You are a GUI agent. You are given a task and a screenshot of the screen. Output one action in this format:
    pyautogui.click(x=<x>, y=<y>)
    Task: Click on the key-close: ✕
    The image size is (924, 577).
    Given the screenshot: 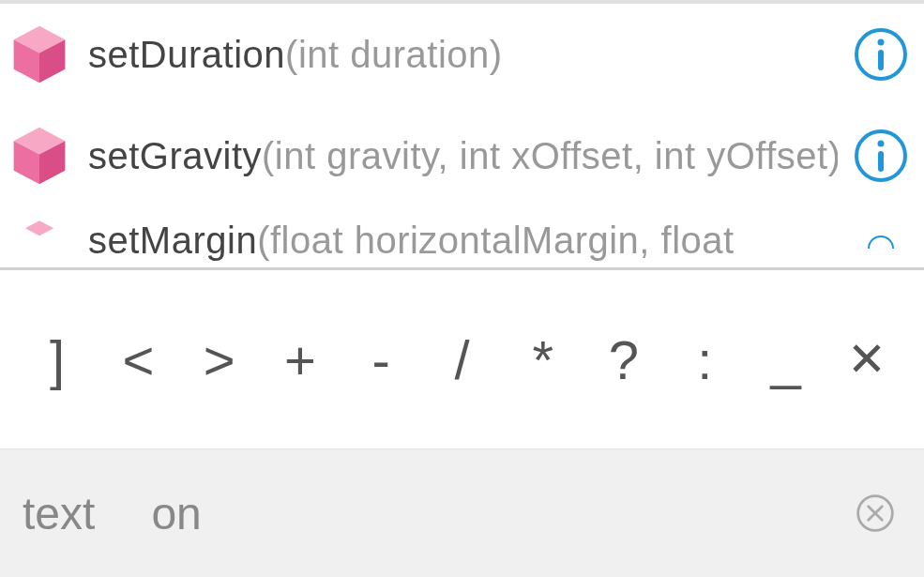 What is the action you would take?
    pyautogui.click(x=867, y=359)
    